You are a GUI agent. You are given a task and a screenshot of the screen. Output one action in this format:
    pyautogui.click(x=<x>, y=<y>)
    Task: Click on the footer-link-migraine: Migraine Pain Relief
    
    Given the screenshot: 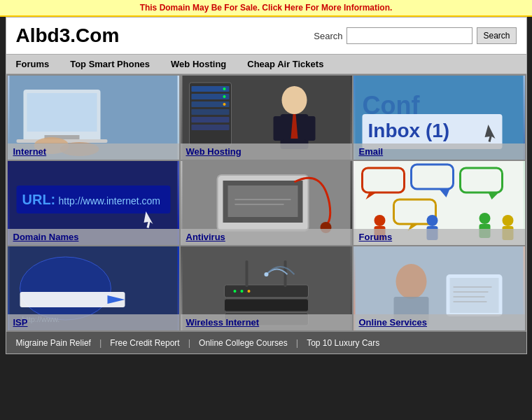 What is the action you would take?
    pyautogui.click(x=53, y=343)
    